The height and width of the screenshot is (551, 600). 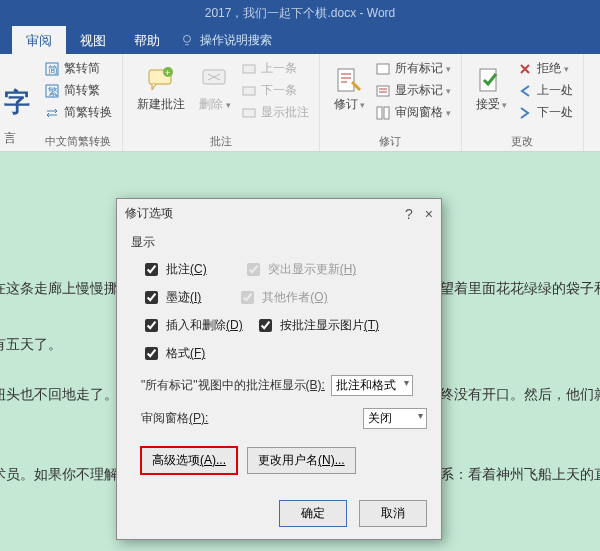 I want to click on checkbox-other-authors: 其他作者(O), so click(x=282, y=298).